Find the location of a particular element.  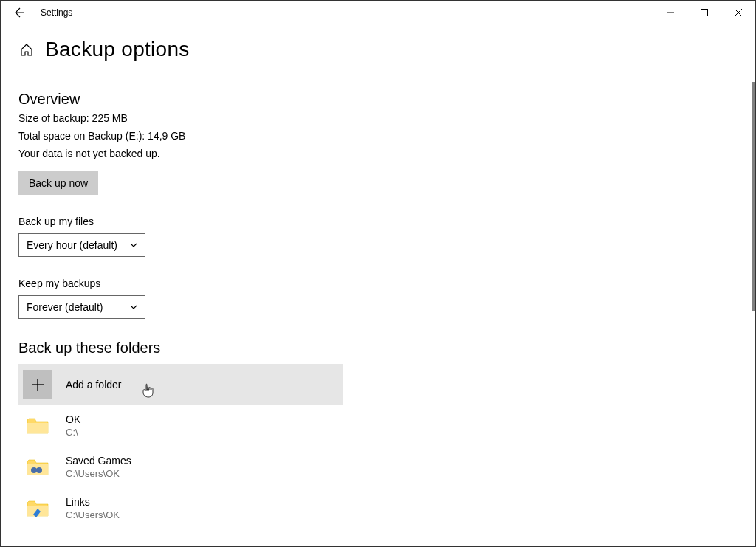

maximize-button is located at coordinates (704, 13).